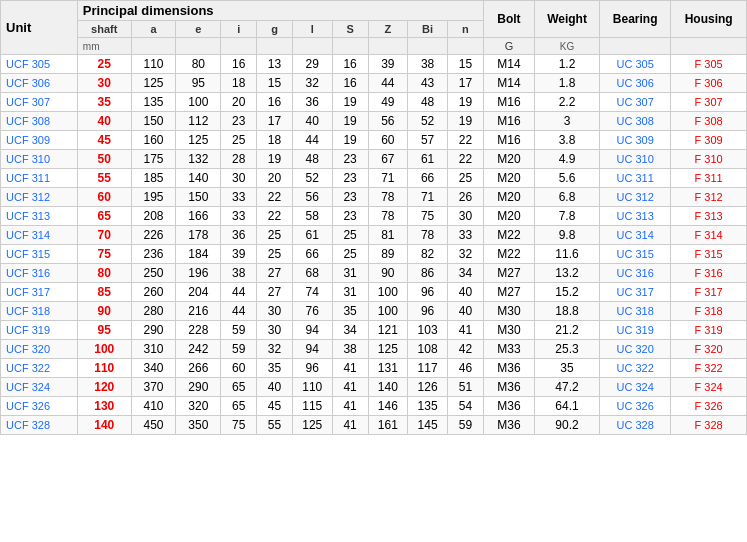  What do you see at coordinates (388, 254) in the screenshot?
I see `data-cell: 89` at bounding box center [388, 254].